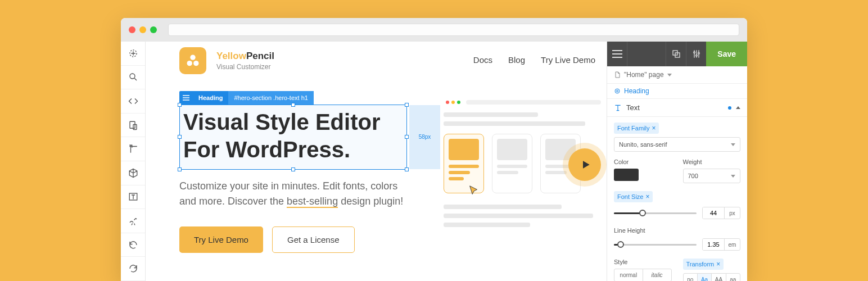 Image resolution: width=868 pixels, height=281 pixels. What do you see at coordinates (132, 30) in the screenshot?
I see `close-dot` at bounding box center [132, 30].